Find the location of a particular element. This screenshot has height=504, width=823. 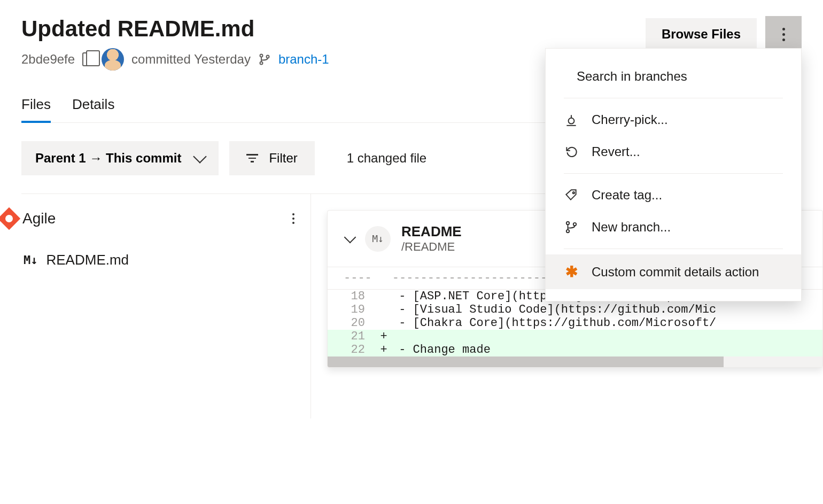

tab-details: Details is located at coordinates (93, 109).